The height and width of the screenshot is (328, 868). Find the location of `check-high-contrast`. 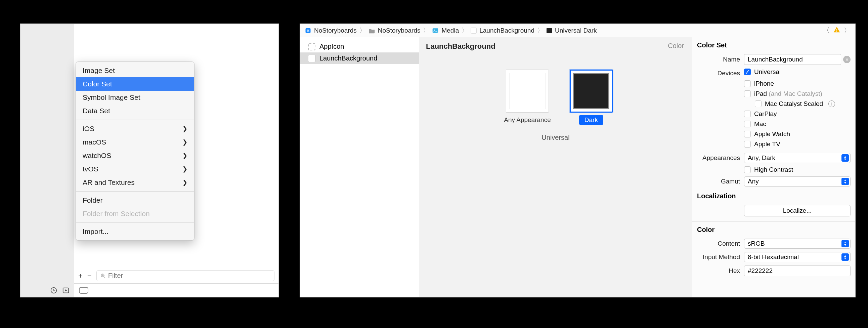

check-high-contrast is located at coordinates (747, 170).